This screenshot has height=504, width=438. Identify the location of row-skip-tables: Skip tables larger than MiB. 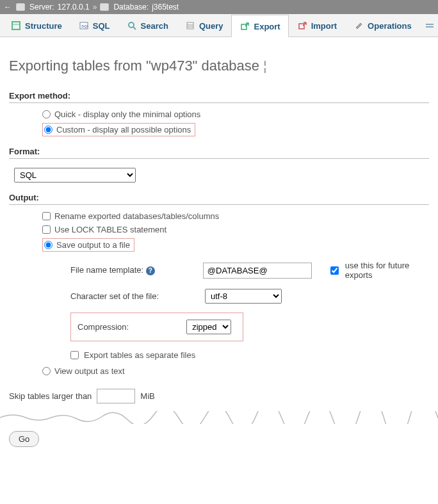
(219, 396).